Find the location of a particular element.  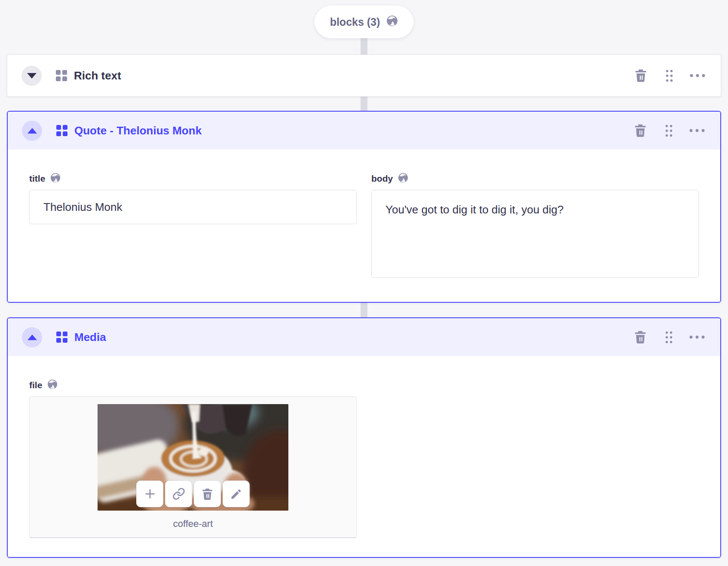

body-textarea: You've got to dig it to dig it, you dig? is located at coordinates (535, 234).